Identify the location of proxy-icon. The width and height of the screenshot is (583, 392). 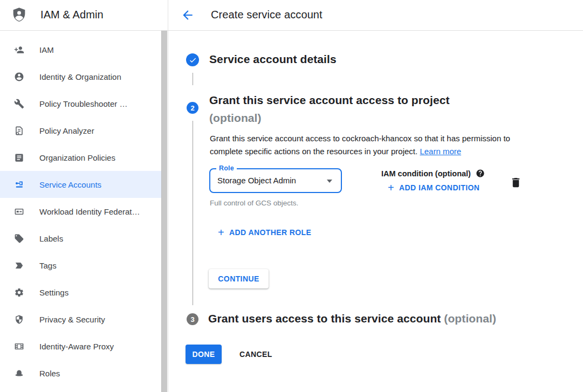
(19, 346).